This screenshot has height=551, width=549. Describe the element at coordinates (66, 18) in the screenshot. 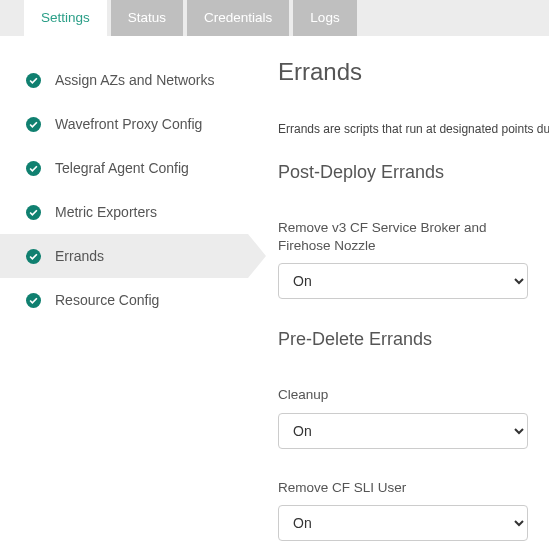

I see `tab-settings: Settings` at that location.